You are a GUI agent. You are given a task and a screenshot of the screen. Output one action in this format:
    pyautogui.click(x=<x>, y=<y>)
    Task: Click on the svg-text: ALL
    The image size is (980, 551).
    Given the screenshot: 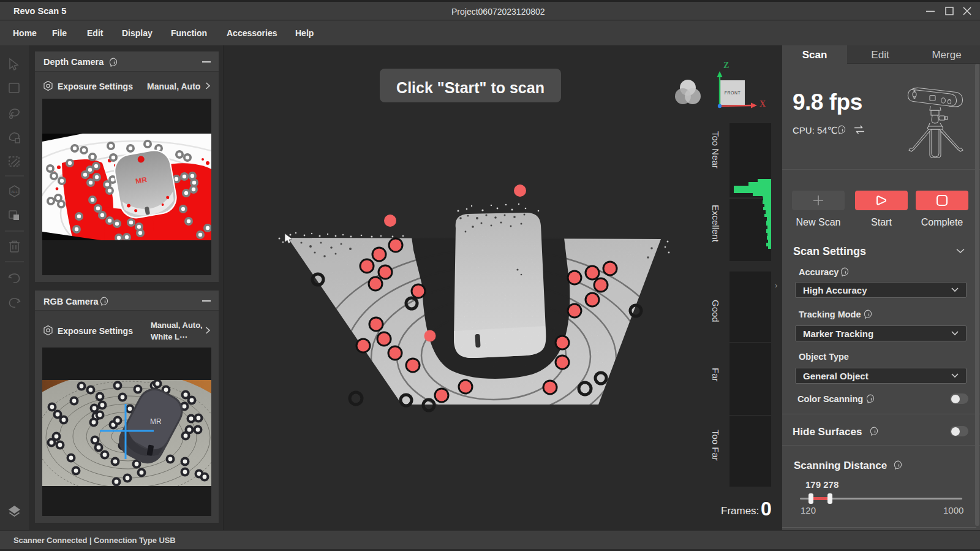 What is the action you would take?
    pyautogui.click(x=15, y=192)
    